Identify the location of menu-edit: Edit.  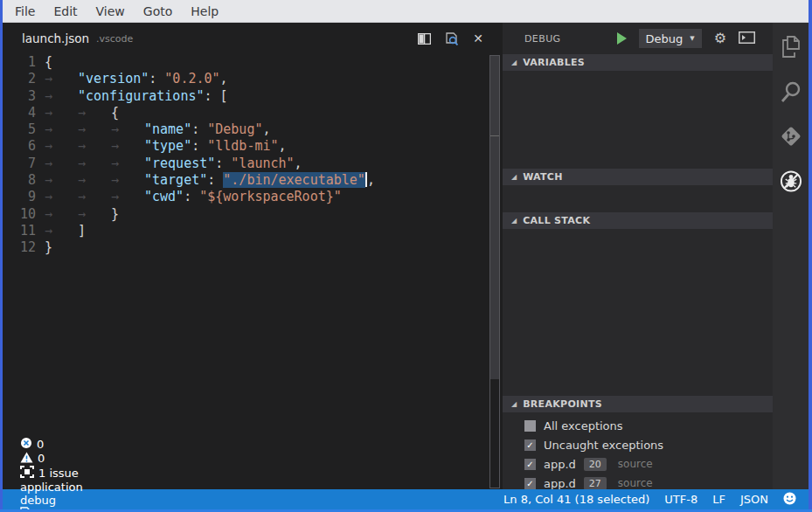
(65, 11).